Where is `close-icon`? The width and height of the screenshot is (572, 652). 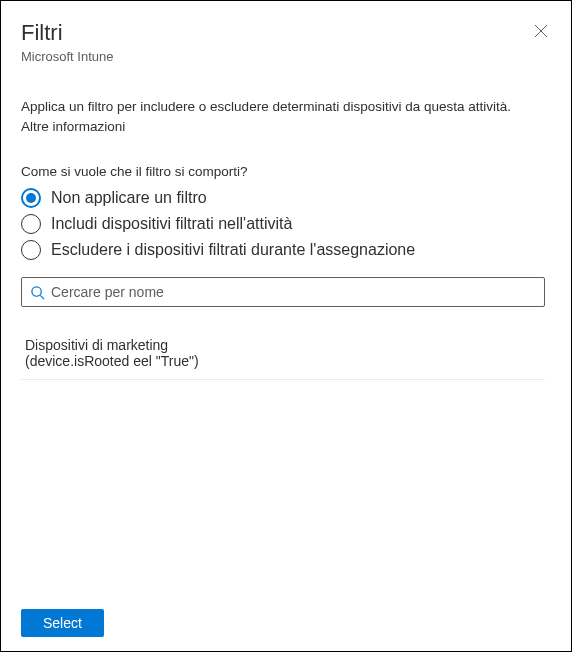 close-icon is located at coordinates (541, 31).